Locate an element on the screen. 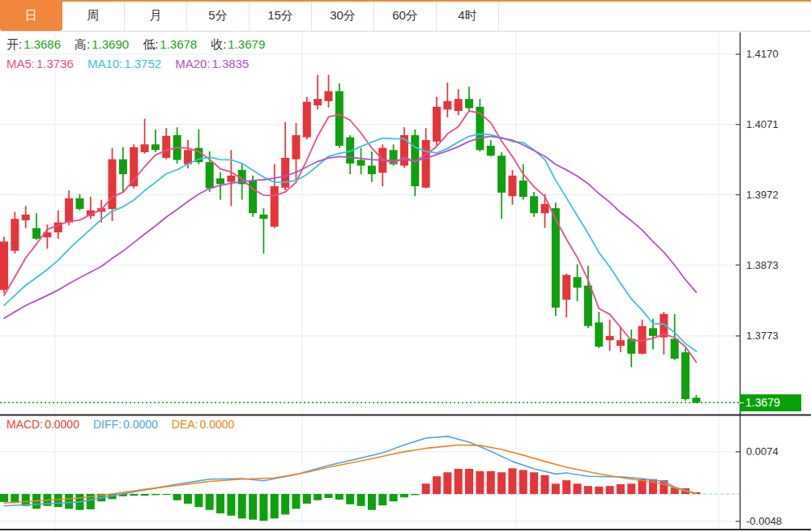 This screenshot has height=532, width=811. tab-week: 周 is located at coordinates (94, 15).